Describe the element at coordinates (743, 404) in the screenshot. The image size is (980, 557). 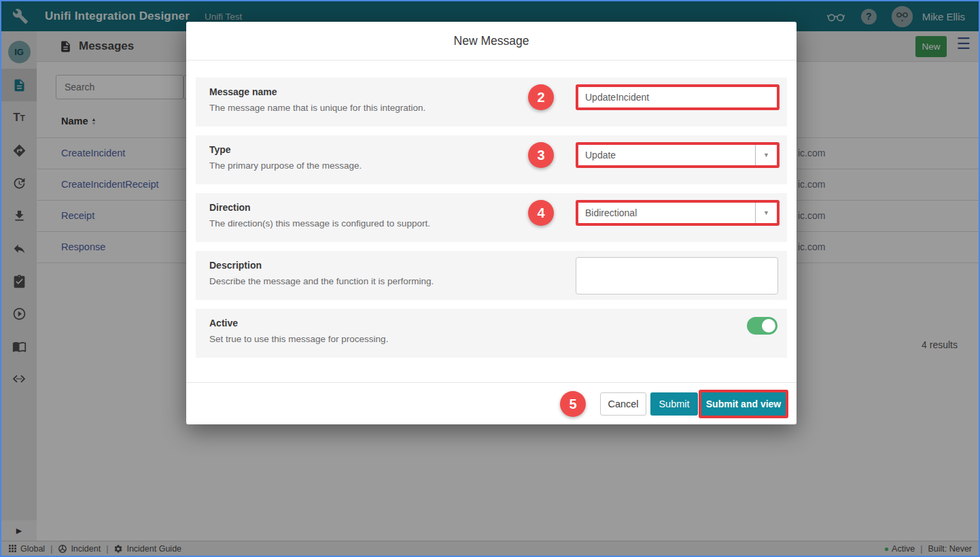
I see `submit-and-view-button: Submit and view` at that location.